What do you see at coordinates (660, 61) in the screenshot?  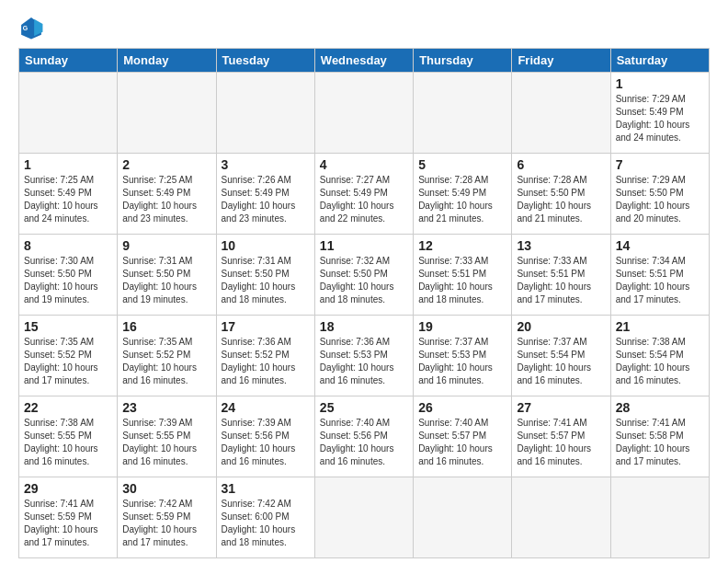 I see `calendar-header-saturday: Saturday` at bounding box center [660, 61].